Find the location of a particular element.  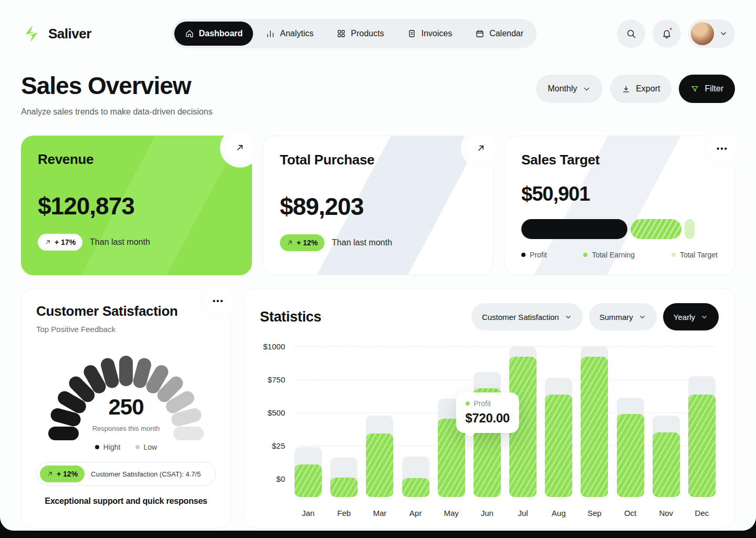

period-dropdown: Monthly is located at coordinates (569, 89).